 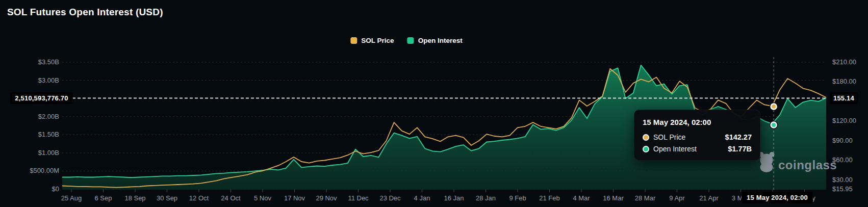 What do you see at coordinates (669, 137) in the screenshot?
I see `tooltip-row-label: SOL Price` at bounding box center [669, 137].